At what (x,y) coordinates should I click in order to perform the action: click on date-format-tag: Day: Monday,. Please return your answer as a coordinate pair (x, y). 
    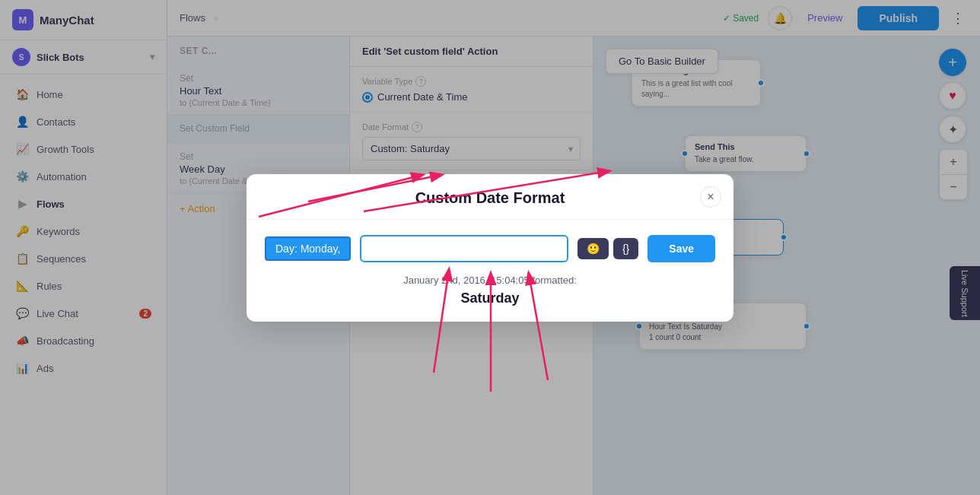
    Looking at the image, I should click on (307, 249).